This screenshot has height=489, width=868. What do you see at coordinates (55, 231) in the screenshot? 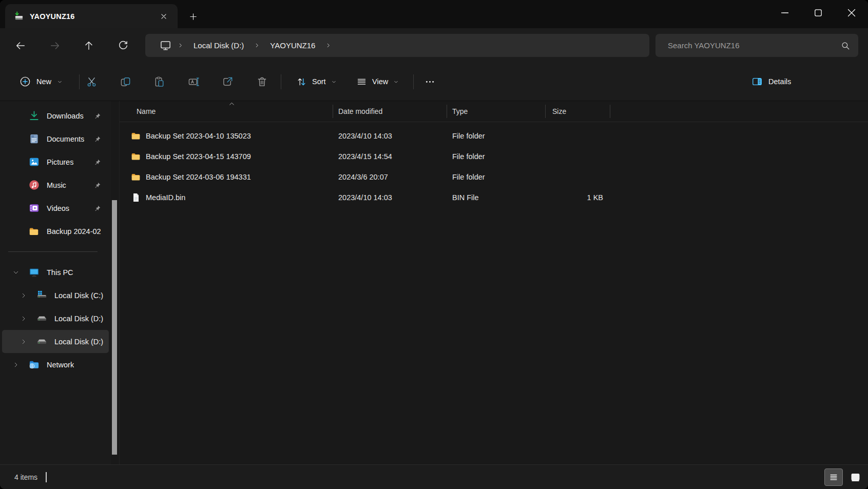
I see `sidebar-item-backup-2024-02: Backup 2024-02` at bounding box center [55, 231].